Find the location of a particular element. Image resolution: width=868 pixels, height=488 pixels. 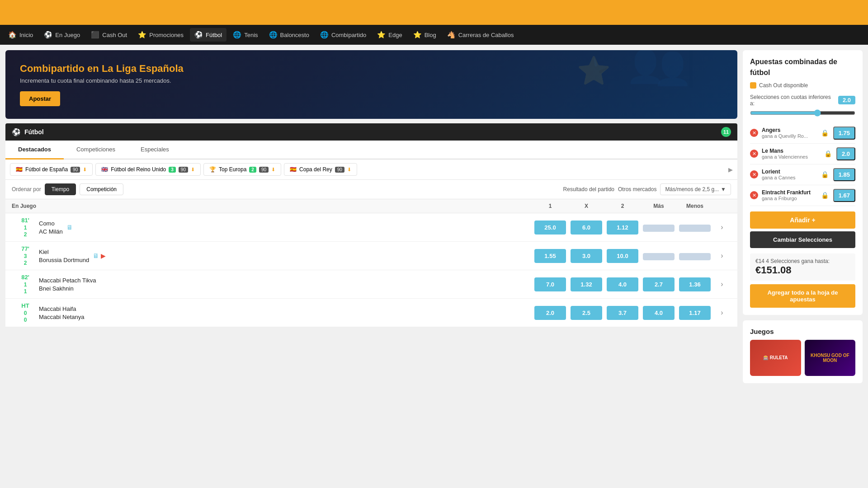

bet-odd-btn: 2.0 is located at coordinates (846, 154).